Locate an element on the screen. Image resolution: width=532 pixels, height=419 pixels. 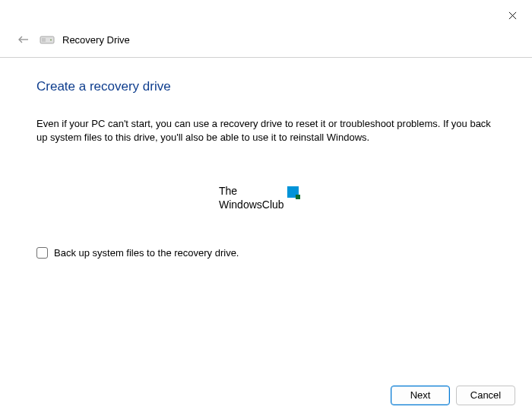
close-icon is located at coordinates (512, 15).